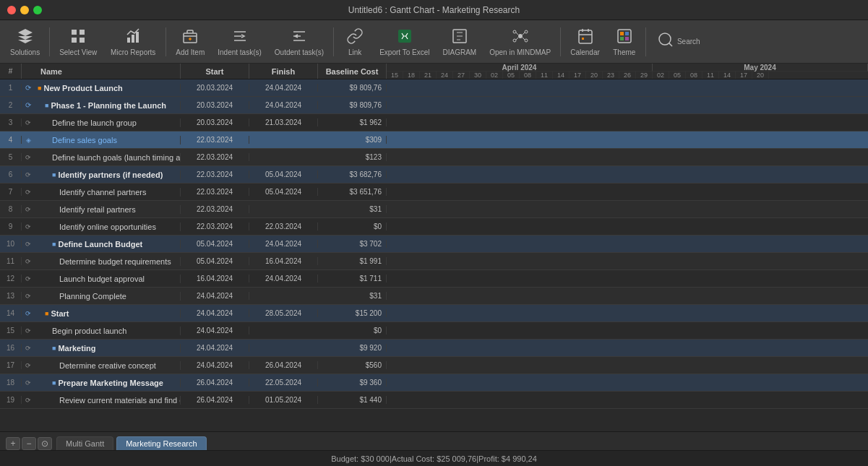 This screenshot has height=466, width=868. I want to click on export-excel-button: Export To Excel, so click(405, 42).